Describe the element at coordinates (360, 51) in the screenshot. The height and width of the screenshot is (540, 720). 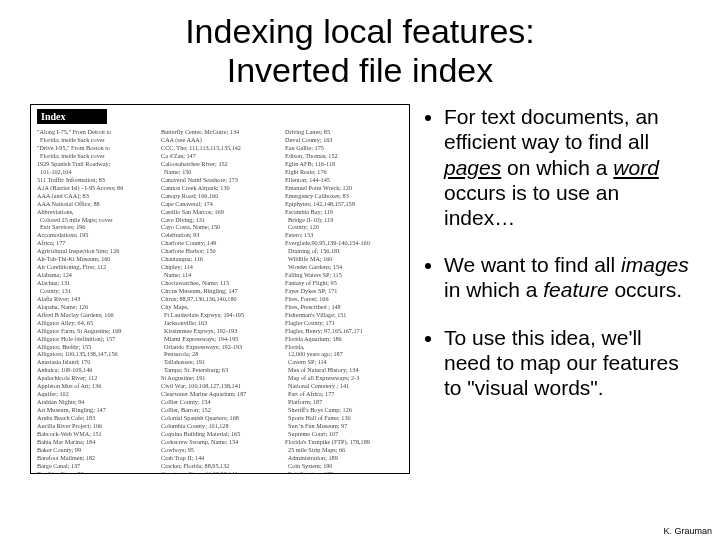
I see `slide-title: Indexing local features: Inverted file i…` at that location.